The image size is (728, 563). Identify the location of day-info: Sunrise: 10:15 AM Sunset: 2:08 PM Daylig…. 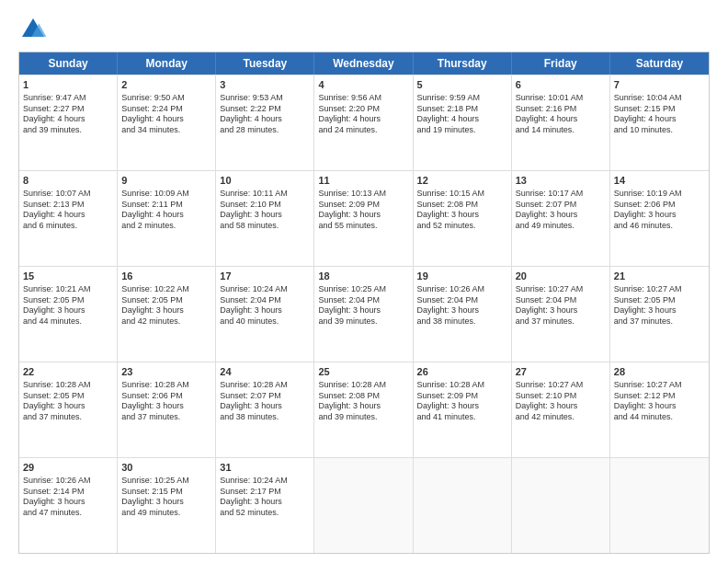
(462, 210).